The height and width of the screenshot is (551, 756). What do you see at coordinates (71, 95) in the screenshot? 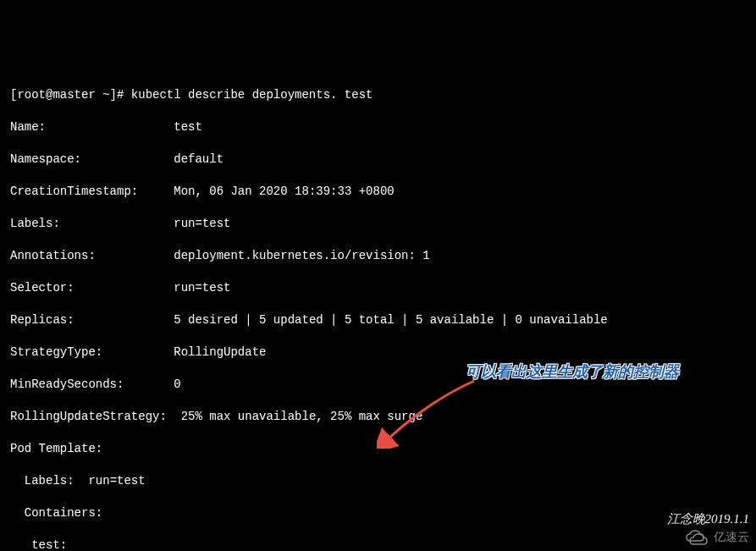
I see `shell-prompt: [root@master ~]#` at bounding box center [71, 95].